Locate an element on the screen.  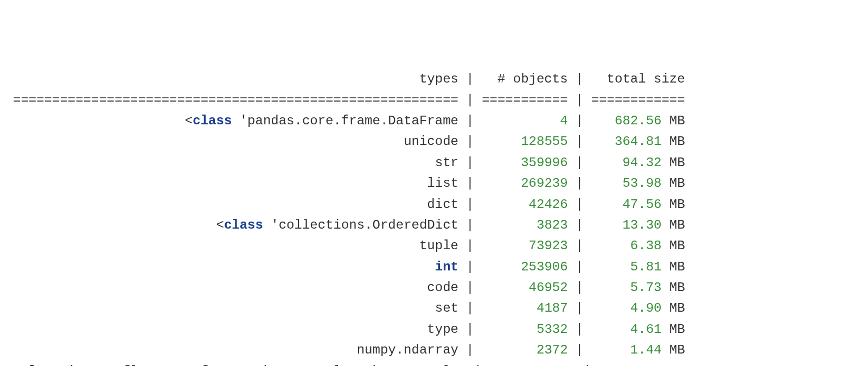
type-name: 'collections.OrderedDict is located at coordinates (361, 225).